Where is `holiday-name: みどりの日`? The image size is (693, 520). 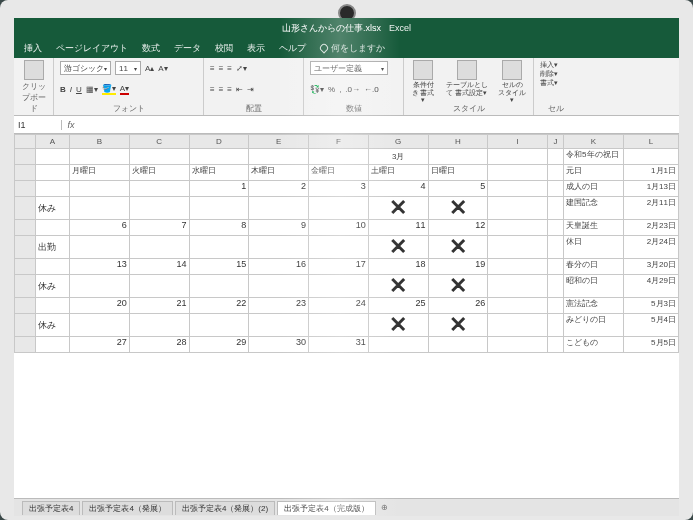 holiday-name: みどりの日 is located at coordinates (594, 326).